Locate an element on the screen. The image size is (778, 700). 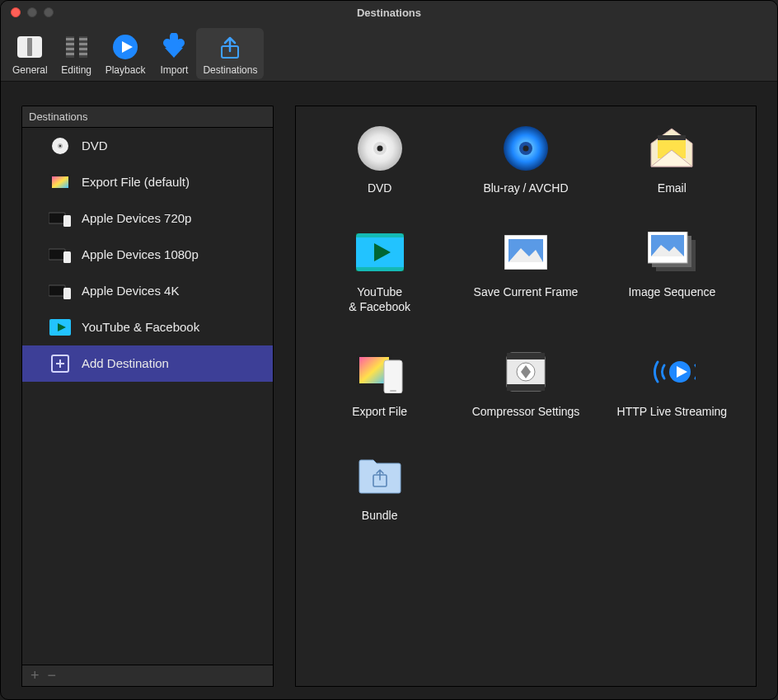
sidebar-item-export-file: Export File (default) is located at coordinates (148, 182).